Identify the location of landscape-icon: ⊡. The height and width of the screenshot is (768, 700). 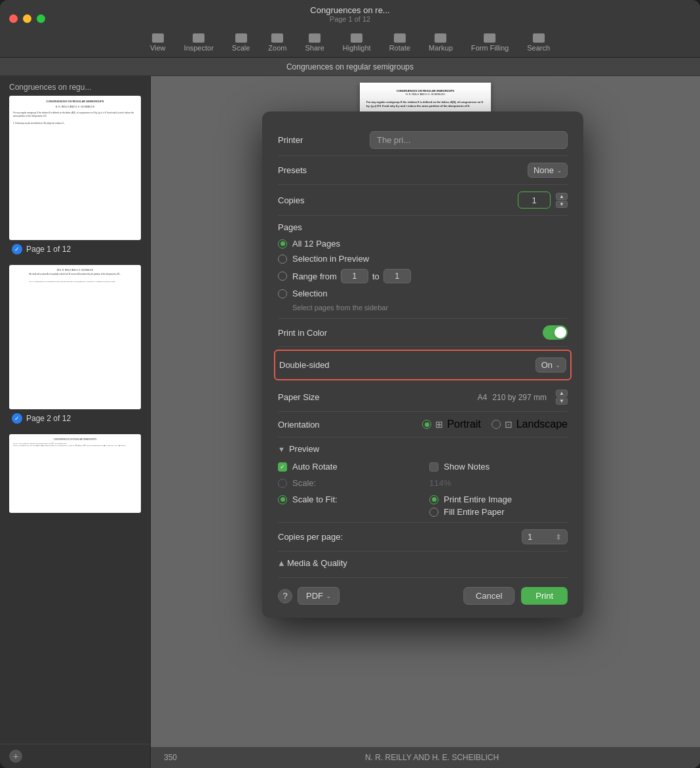
(509, 424).